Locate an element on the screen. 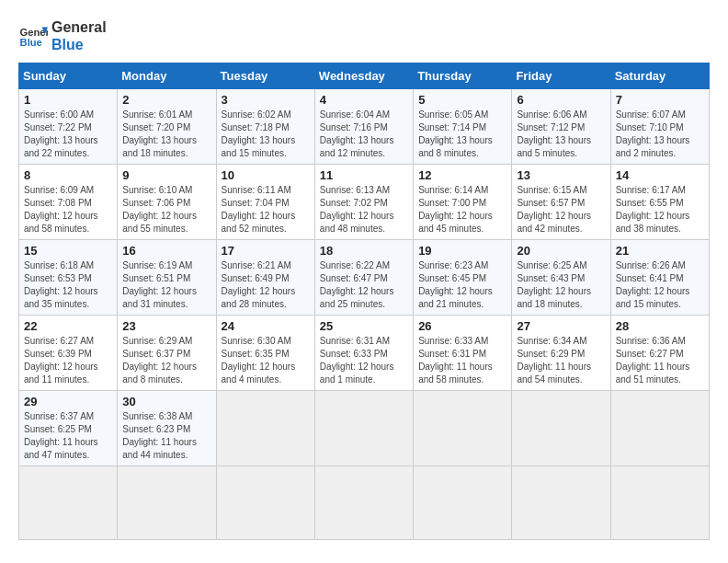  calendar-cell: 14Sunrise: 6:17 AM Sunset: 6:55 PM Dayli… is located at coordinates (660, 202).